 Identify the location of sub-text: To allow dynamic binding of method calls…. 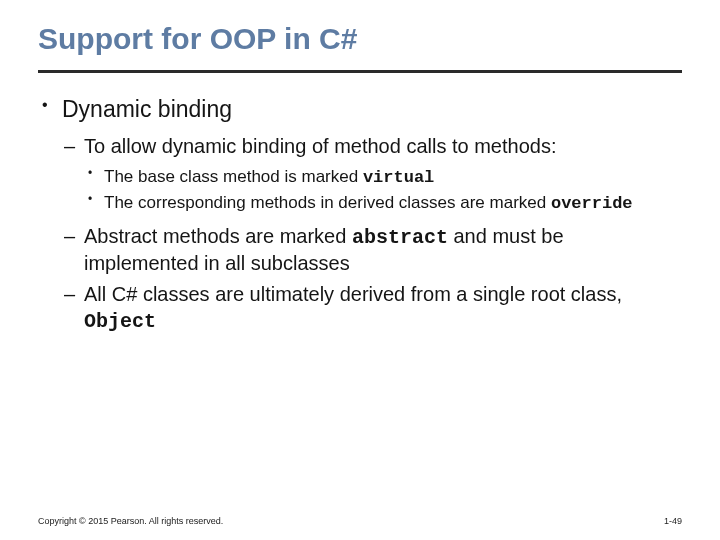
(320, 146).